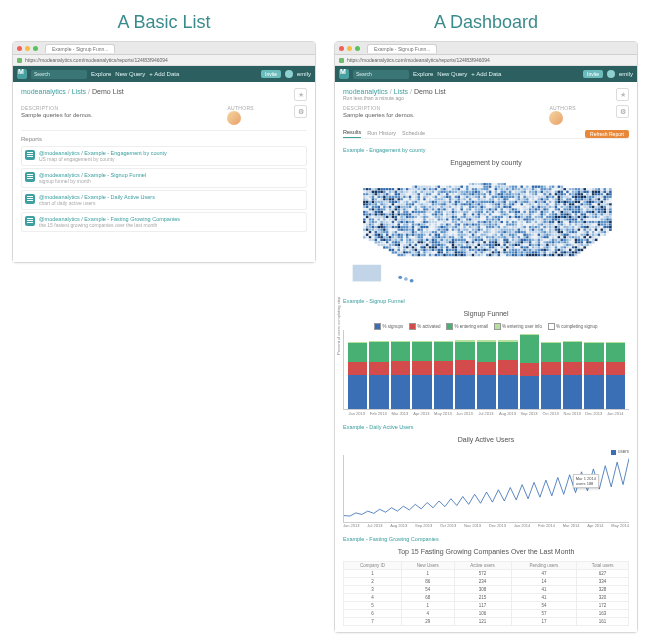  Describe the element at coordinates (486, 594) in the screenshot. I see `companies-table: Company IDNew UsersActive usersPending u…` at that location.